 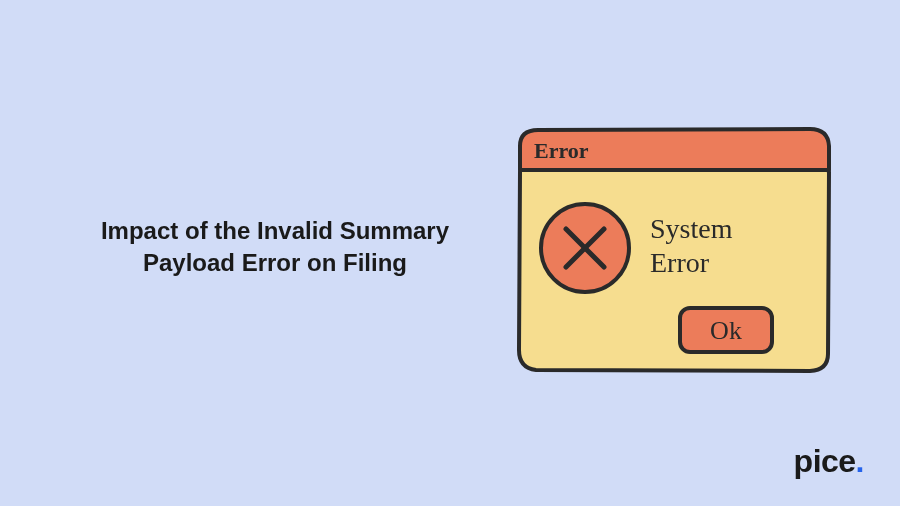 I want to click on dialog-message-line1: System, so click(x=692, y=228).